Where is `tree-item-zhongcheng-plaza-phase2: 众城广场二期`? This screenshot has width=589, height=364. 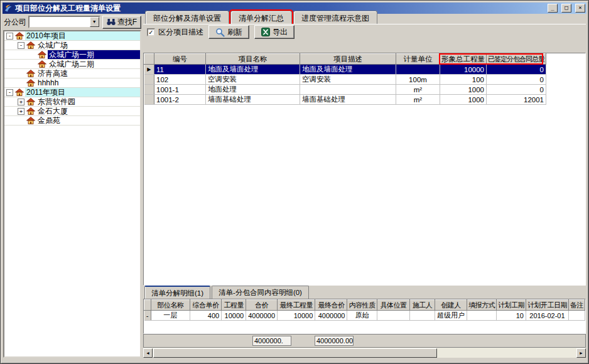 tree-item-zhongcheng-plaza-phase2: 众城广场二期 is located at coordinates (72, 64).